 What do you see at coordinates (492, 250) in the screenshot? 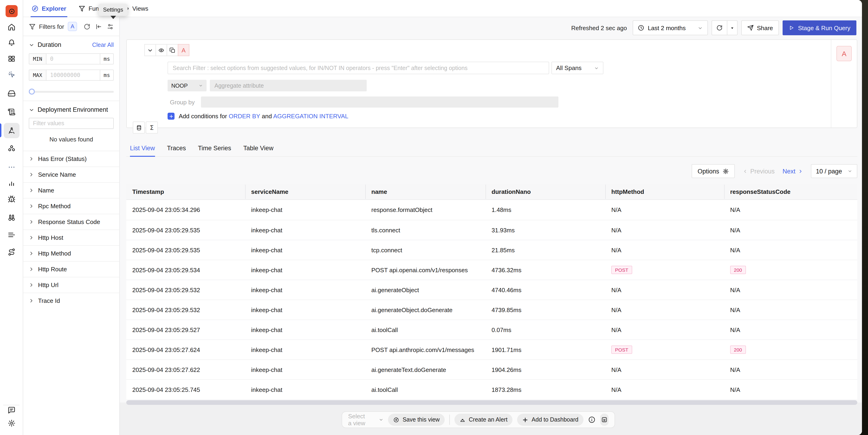
I see `table-row: 2025-09-04 23:05:29.535inkeep-chattcp.co…` at bounding box center [492, 250].